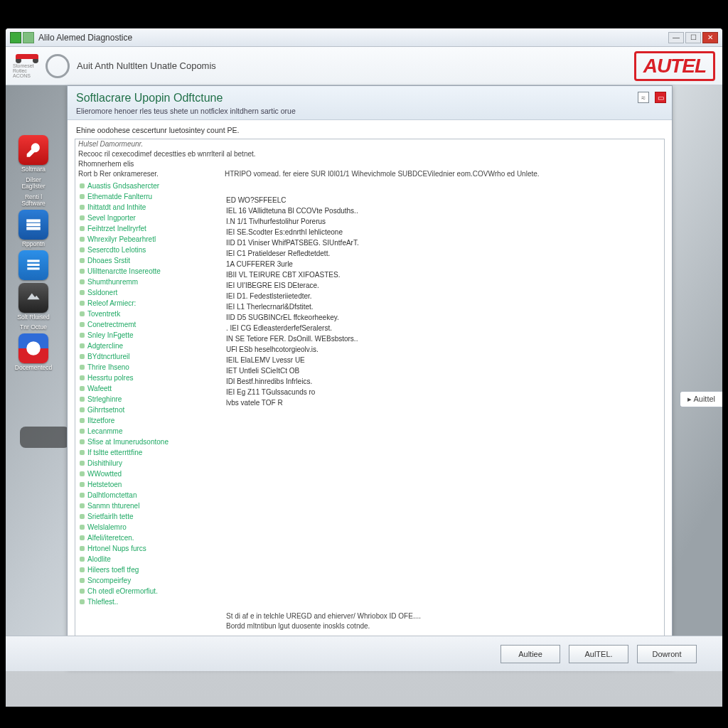 Image resolution: width=728 pixels, height=728 pixels. I want to click on tree-item: Iltzetfore, so click(370, 421).